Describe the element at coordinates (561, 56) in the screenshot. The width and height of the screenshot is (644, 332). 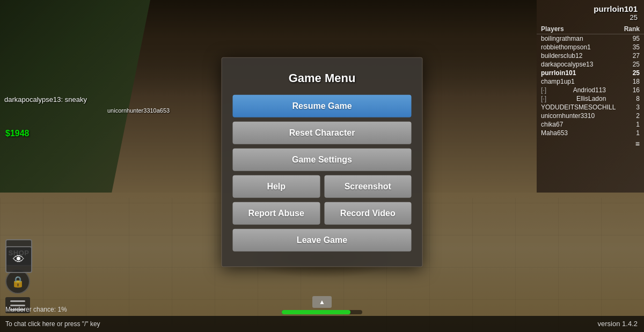
I see `player-name: buildersclub12` at that location.